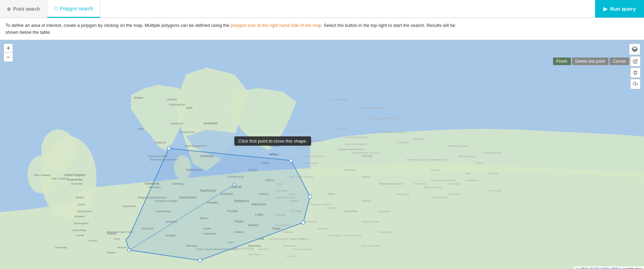  Describe the element at coordinates (356, 144) in the screenshot. I see `svg-text: Тверская область` at that location.